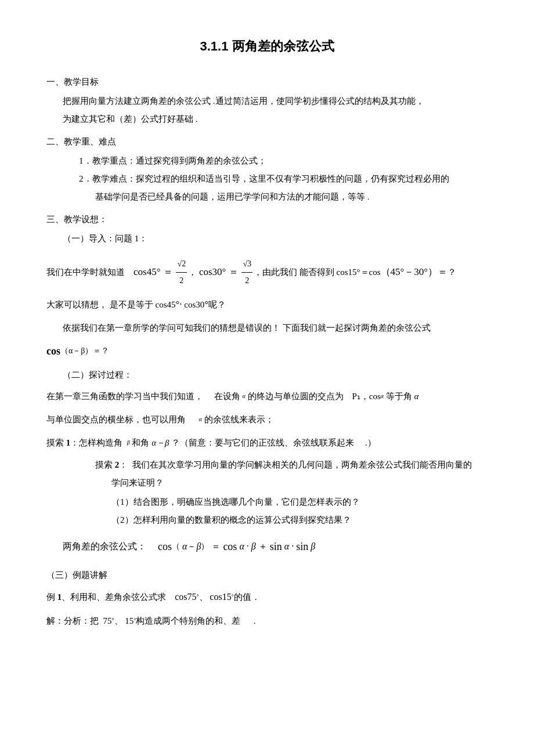 The image size is (534, 756). Describe the element at coordinates (275, 547) in the screenshot. I see `formula-line: 两角差的余弦公式： cos （ α － β ） ＝ cos α · β ＋ si…` at that location.